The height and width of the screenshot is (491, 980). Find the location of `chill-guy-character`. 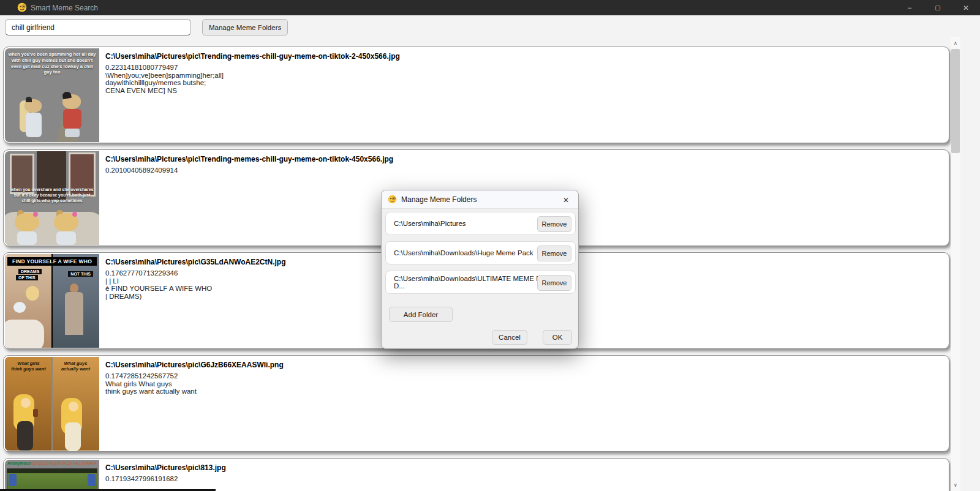

chill-guy-character is located at coordinates (72, 117).